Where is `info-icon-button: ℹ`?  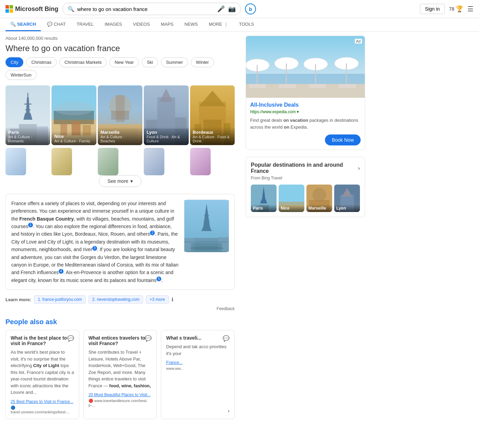 info-icon-button: ℹ is located at coordinates (172, 299).